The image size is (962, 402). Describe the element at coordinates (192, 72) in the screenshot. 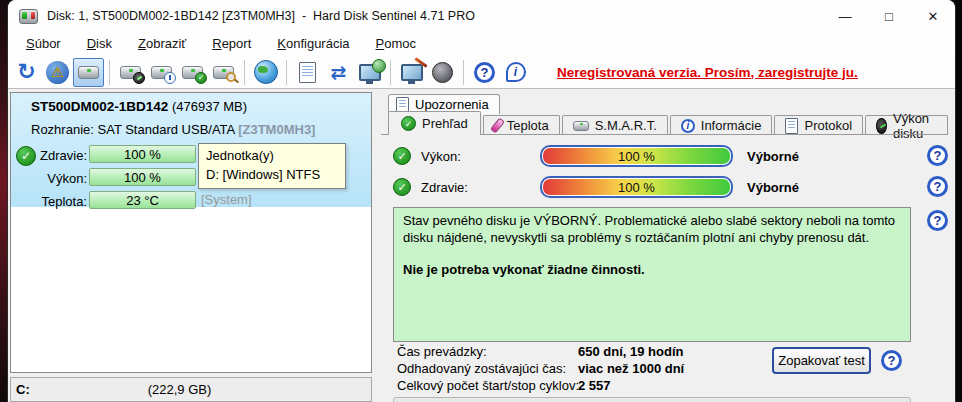

I see `disk-health-button` at that location.